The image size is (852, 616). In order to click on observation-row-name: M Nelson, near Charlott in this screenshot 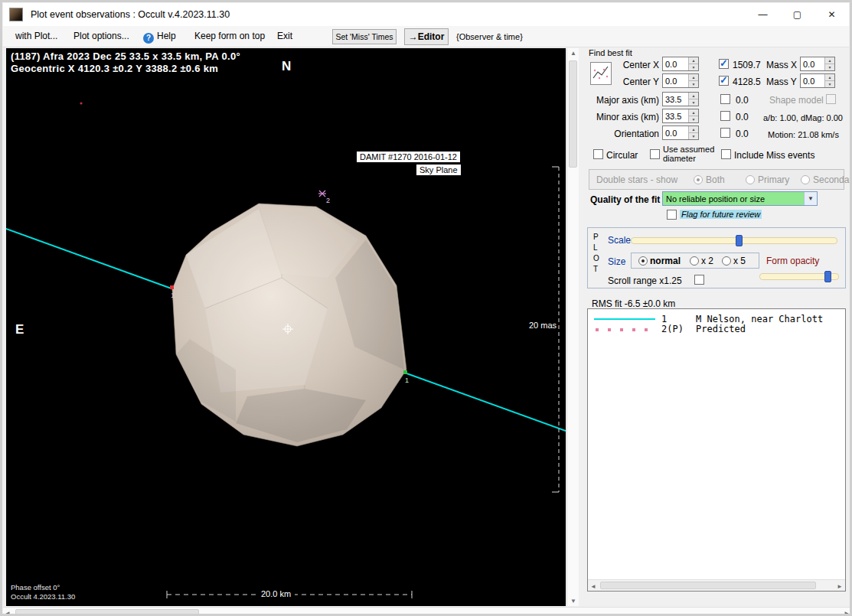, I will do `click(759, 319)`.